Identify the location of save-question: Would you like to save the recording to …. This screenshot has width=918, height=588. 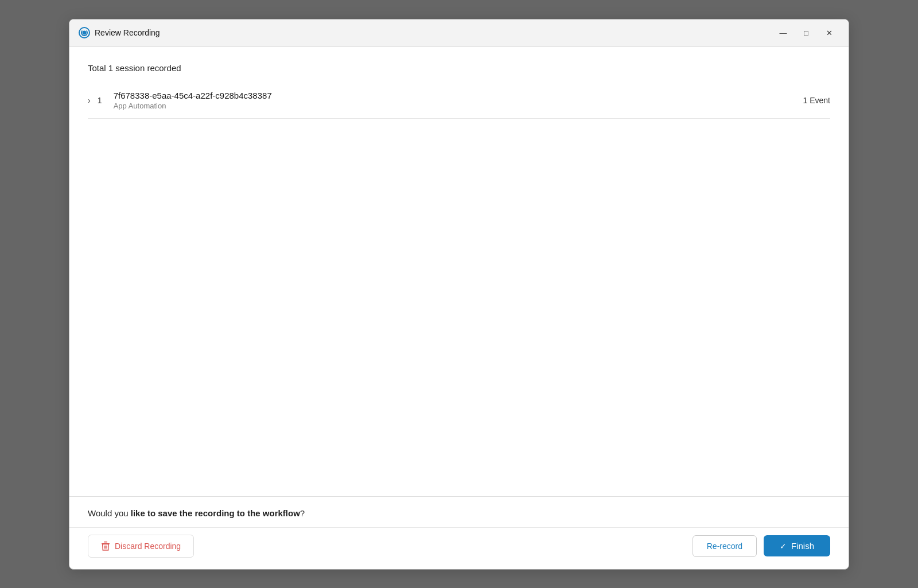
(459, 512).